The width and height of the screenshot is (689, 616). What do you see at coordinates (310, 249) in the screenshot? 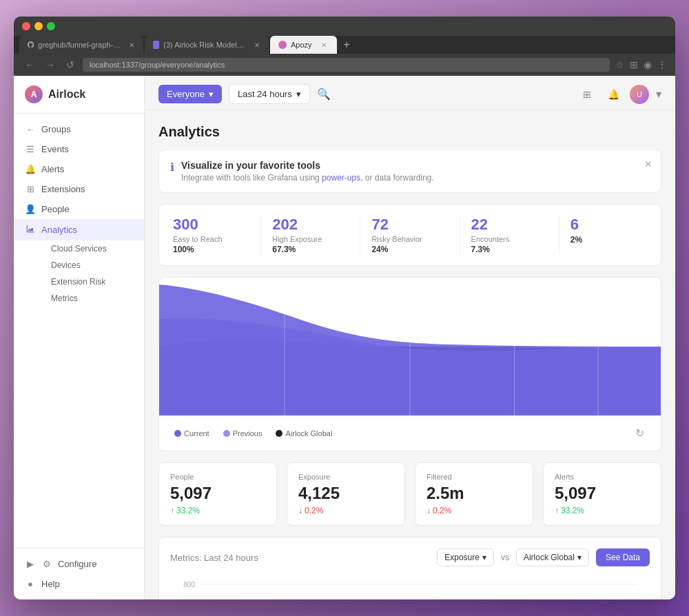
I see `stat-pct-1: 67.3%` at bounding box center [310, 249].